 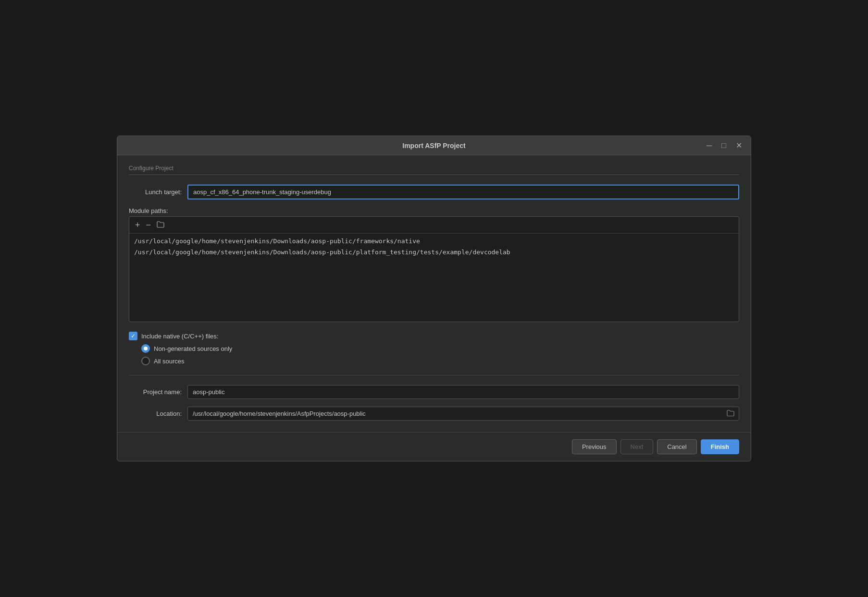 I want to click on separator, so click(x=434, y=375).